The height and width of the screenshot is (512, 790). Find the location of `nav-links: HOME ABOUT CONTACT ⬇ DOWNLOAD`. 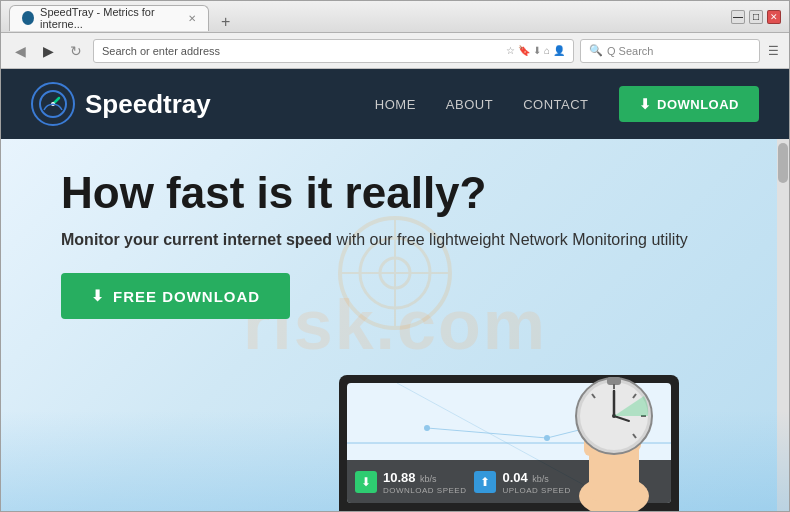

nav-links: HOME ABOUT CONTACT ⬇ DOWNLOAD is located at coordinates (567, 104).